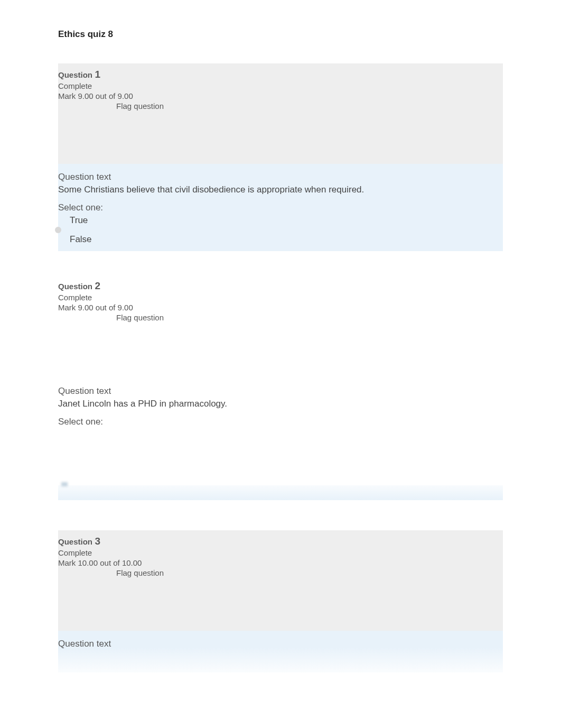 This screenshot has height=728, width=561. I want to click on question-number: 3, so click(97, 541).